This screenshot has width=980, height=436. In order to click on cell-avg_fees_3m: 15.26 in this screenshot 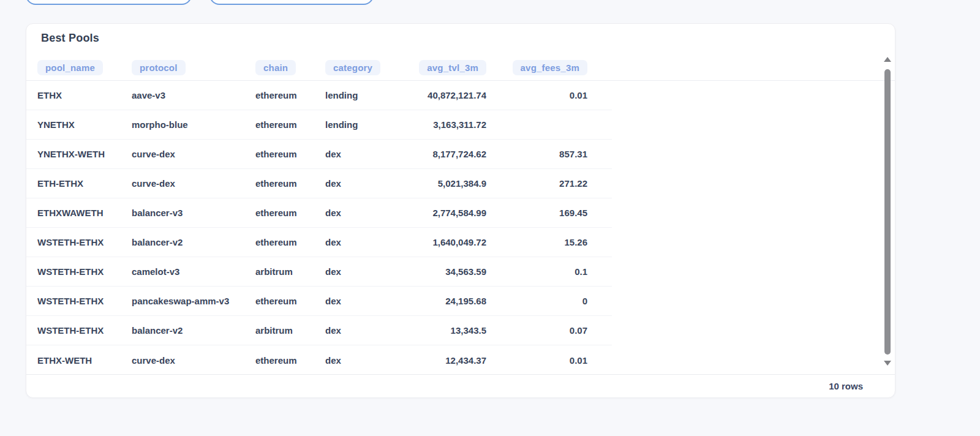, I will do `click(537, 242)`.